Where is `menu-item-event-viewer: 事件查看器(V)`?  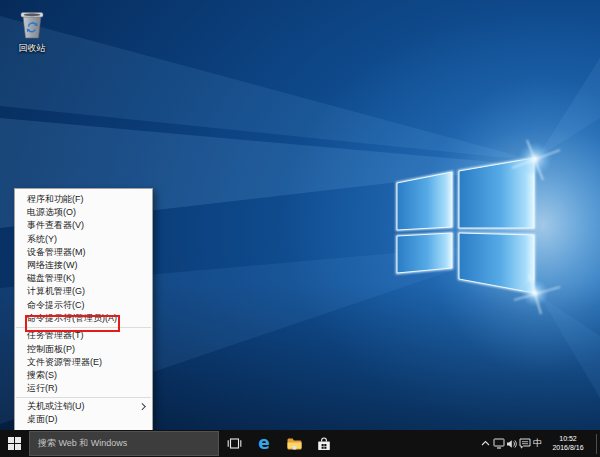
menu-item-event-viewer: 事件查看器(V) is located at coordinates (84, 226).